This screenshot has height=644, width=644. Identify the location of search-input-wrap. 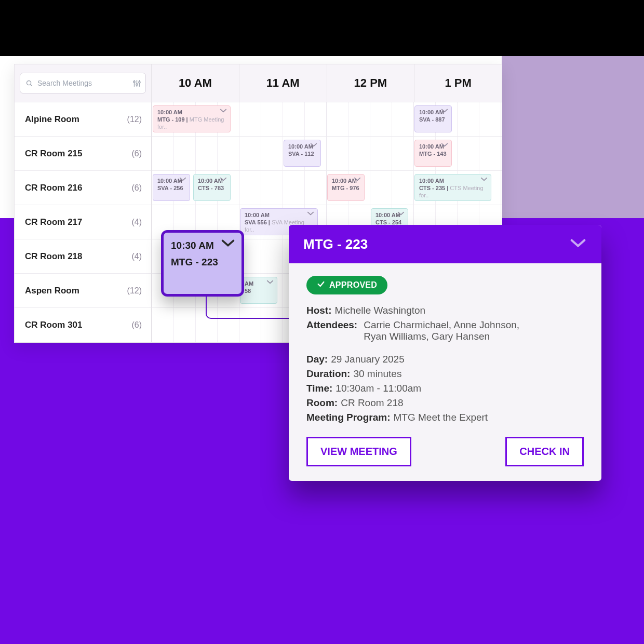
(83, 83).